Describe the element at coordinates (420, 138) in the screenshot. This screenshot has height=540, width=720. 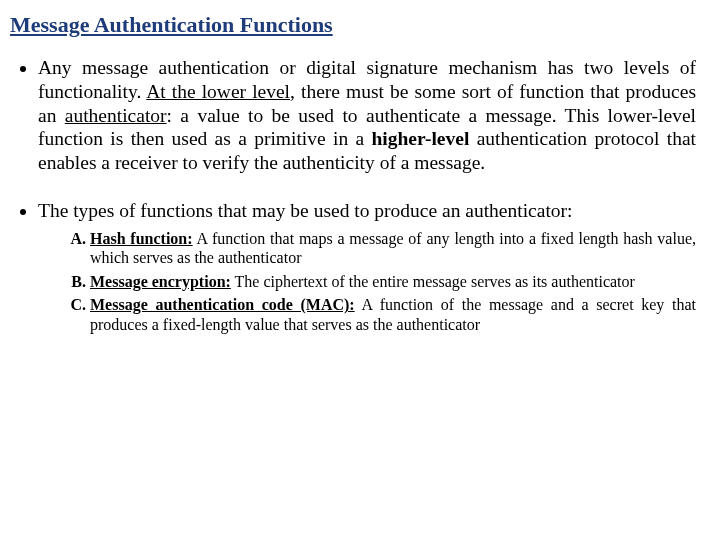
I see `p1-higher-bold: higher-level` at that location.